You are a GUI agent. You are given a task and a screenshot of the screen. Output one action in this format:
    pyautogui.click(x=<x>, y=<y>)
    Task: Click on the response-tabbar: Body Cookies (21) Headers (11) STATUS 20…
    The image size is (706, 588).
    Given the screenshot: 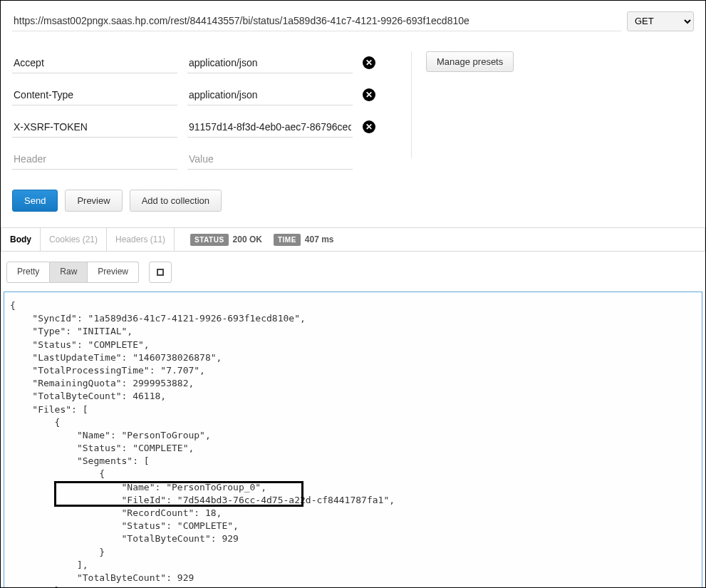 What is the action you would take?
    pyautogui.click(x=353, y=239)
    